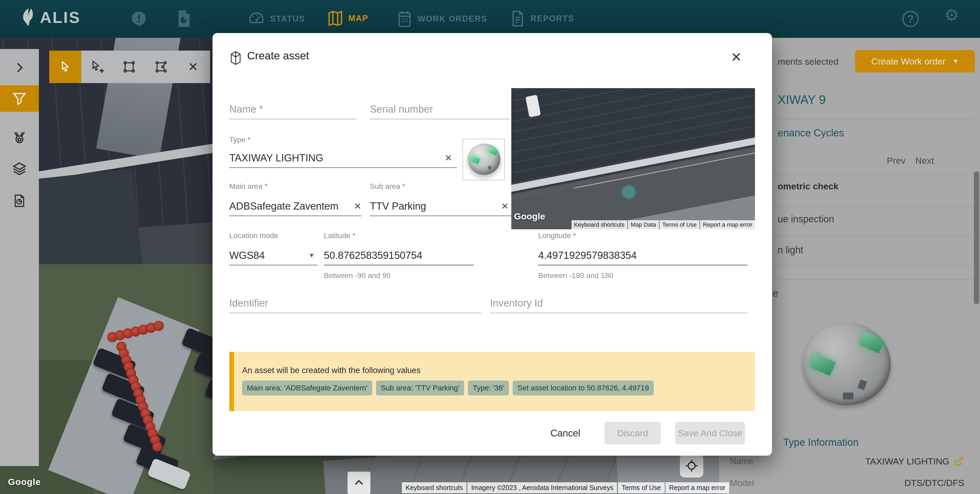  Describe the element at coordinates (348, 18) in the screenshot. I see `tab-map: MAP` at that location.